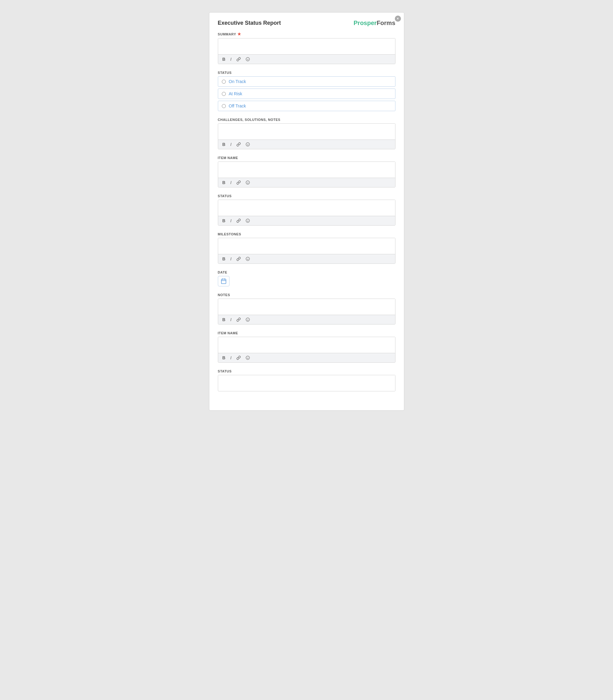  I want to click on milestones-field-group: MILESTONES B I, so click(306, 248).